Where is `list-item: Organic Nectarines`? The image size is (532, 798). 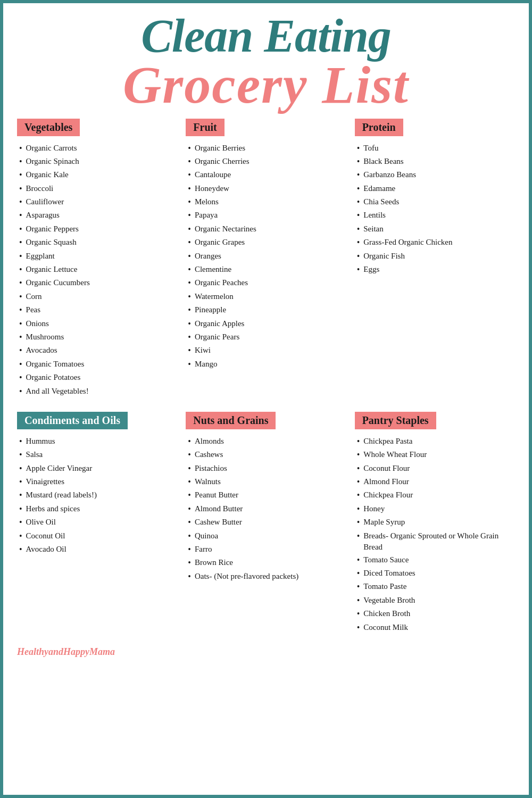 list-item: Organic Nectarines is located at coordinates (266, 229).